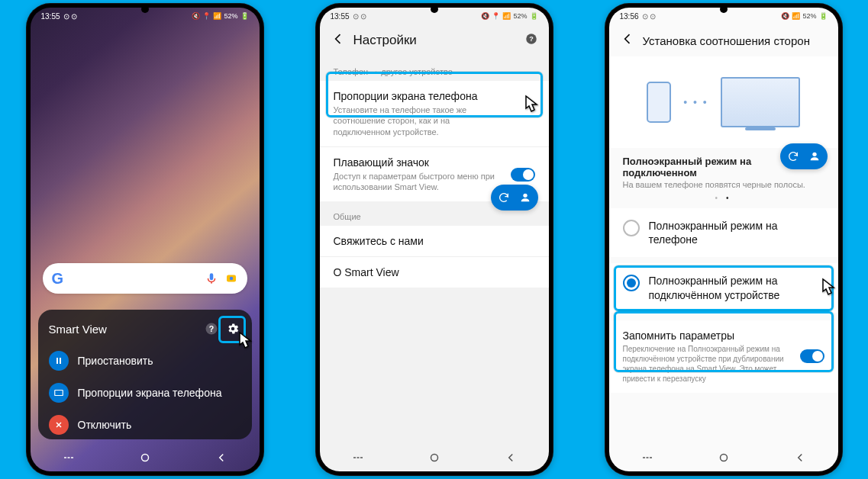  What do you see at coordinates (434, 241) in the screenshot?
I see `item-title: Свяжитесь с нами` at bounding box center [434, 241].